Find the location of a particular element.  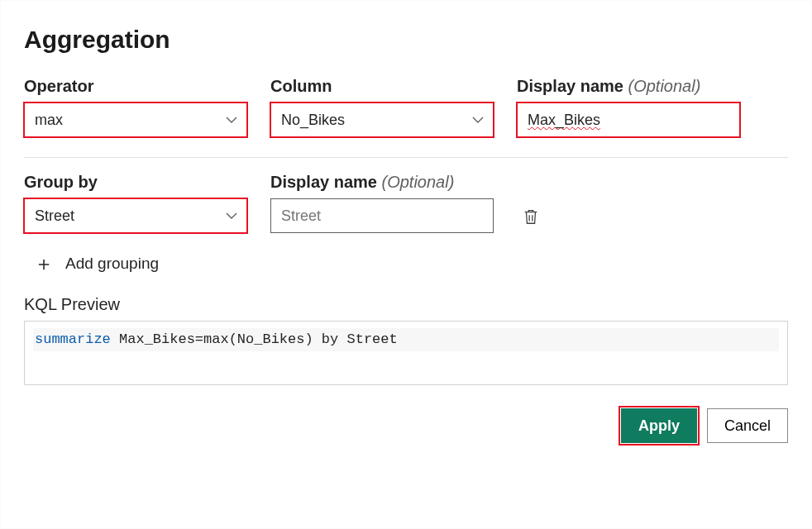

group-by-label: Group by is located at coordinates (136, 182).